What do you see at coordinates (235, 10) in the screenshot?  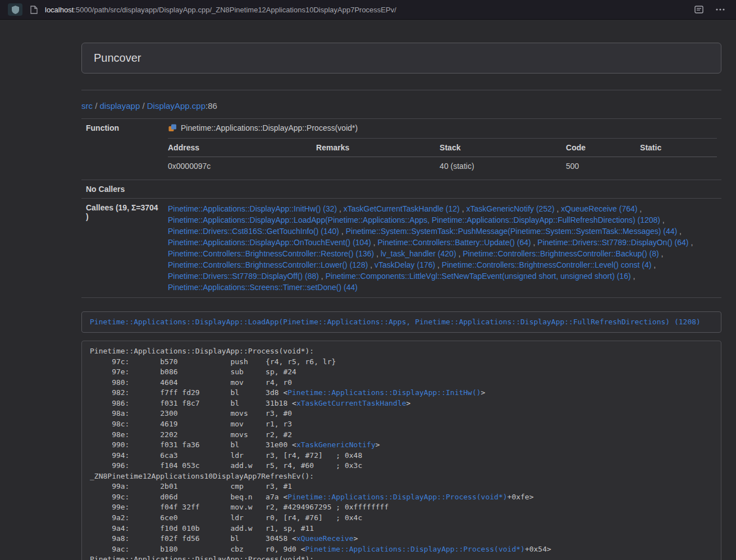 I see `url-path: :5000/path/src/displayapp/DisplayApp.cpp…` at bounding box center [235, 10].